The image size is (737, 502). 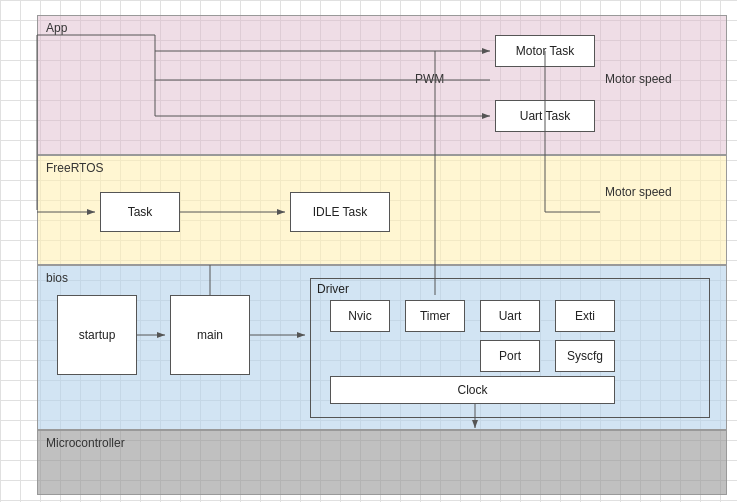 What do you see at coordinates (585, 316) in the screenshot?
I see `exti-label: Exti` at bounding box center [585, 316].